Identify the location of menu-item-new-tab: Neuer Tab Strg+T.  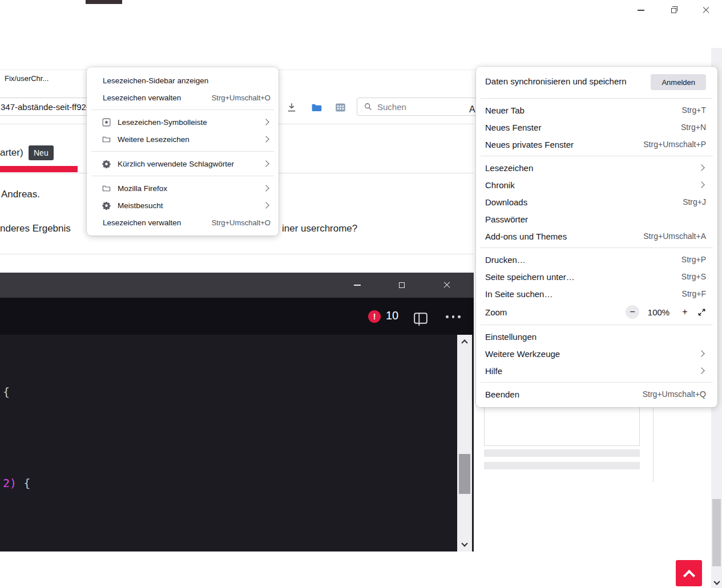
(597, 110).